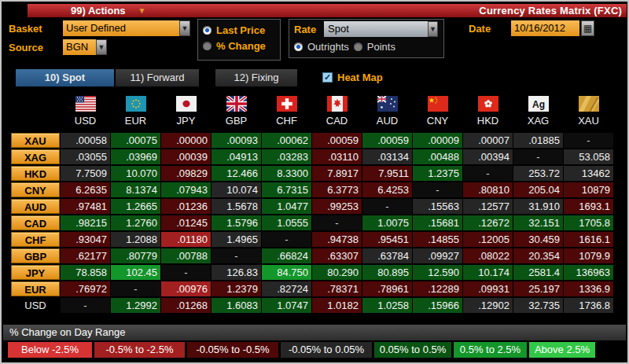 The height and width of the screenshot is (364, 629). Describe the element at coordinates (64, 78) in the screenshot. I see `tab-spot: 10) Spot` at that location.